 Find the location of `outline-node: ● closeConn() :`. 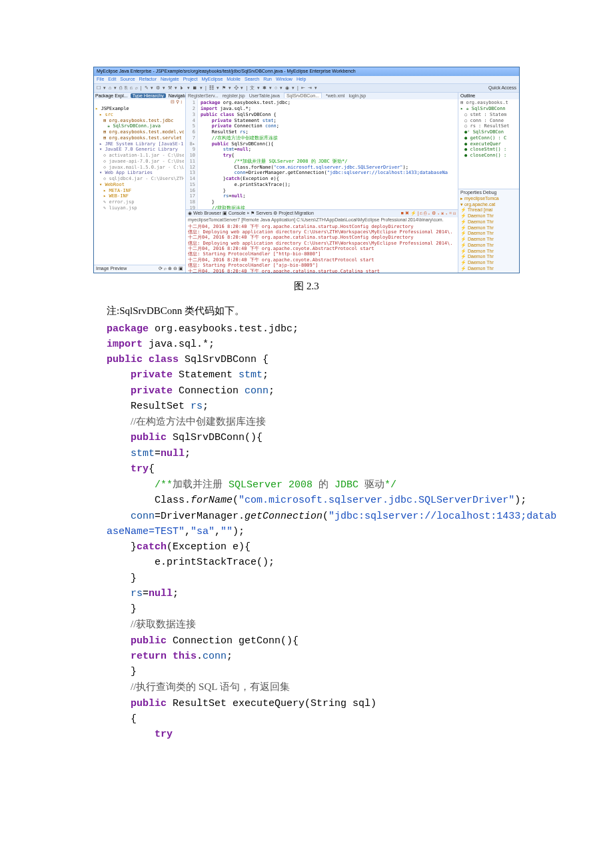

outline-node: ● closeConn() : is located at coordinates (489, 156).